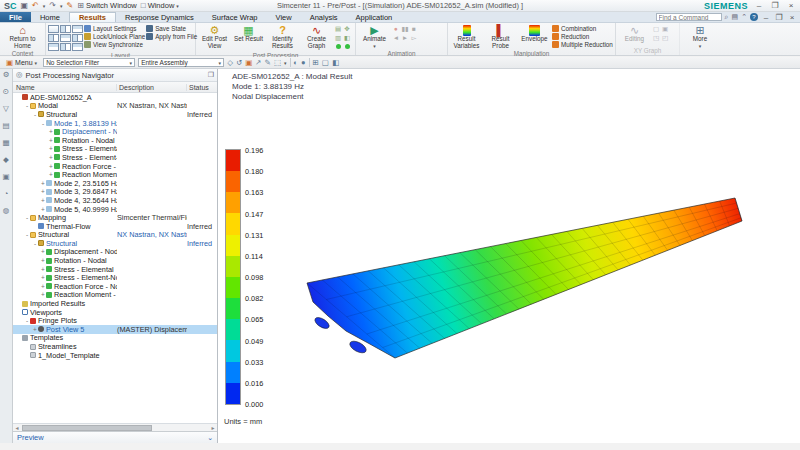  I want to click on step-forward-icon: ▻, so click(414, 38).